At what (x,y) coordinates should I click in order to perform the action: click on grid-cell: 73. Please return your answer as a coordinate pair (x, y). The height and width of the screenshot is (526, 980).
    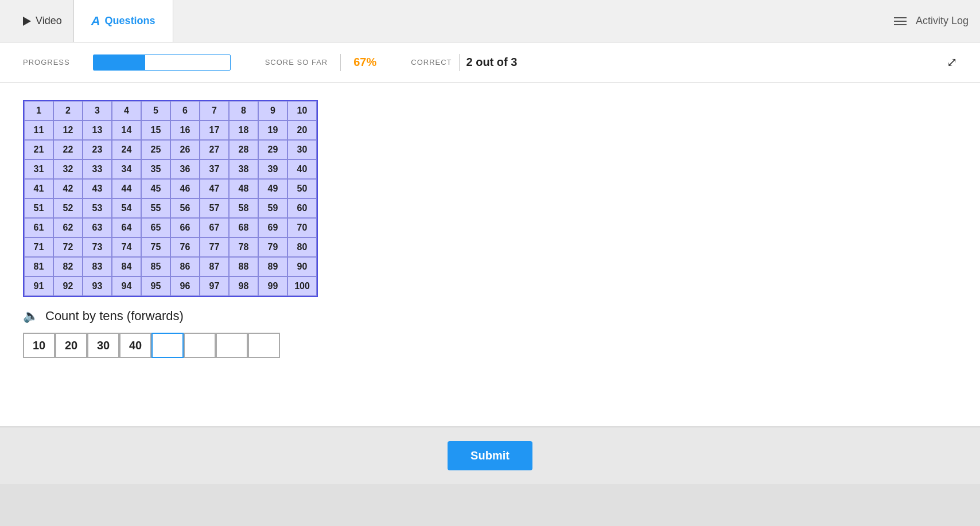
    Looking at the image, I should click on (98, 247).